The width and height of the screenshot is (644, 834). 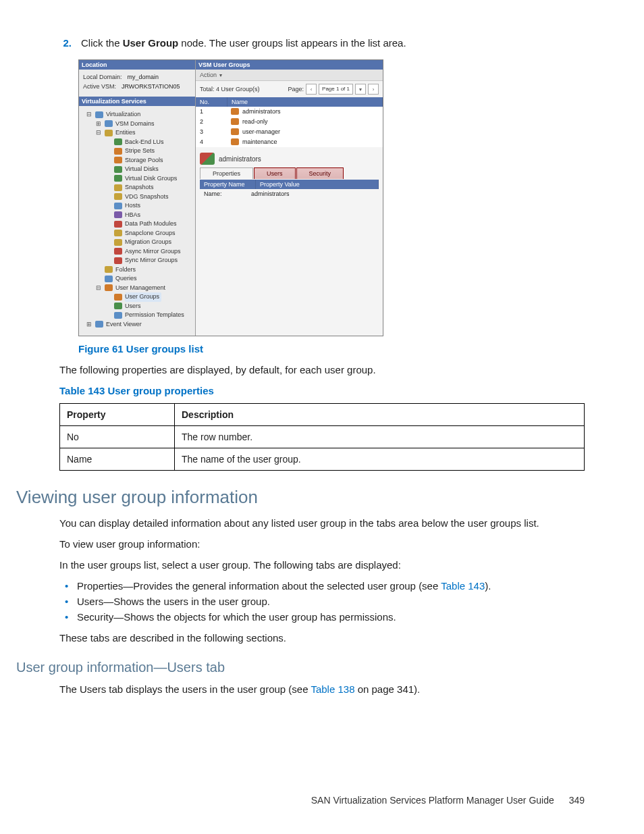 What do you see at coordinates (138, 224) in the screenshot?
I see `tree-node: Data Path Modules` at bounding box center [138, 224].